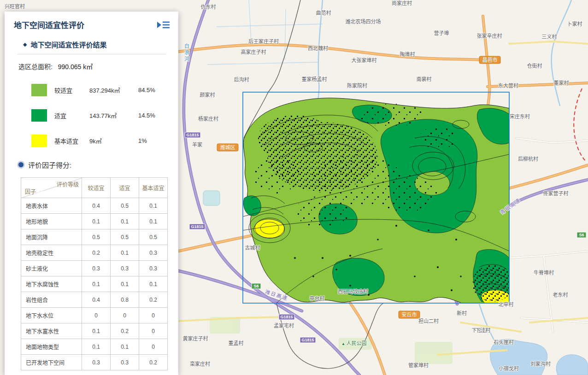 The height and width of the screenshot is (375, 588). What do you see at coordinates (50, 165) in the screenshot?
I see `factor-section-title: 评价因子得分:` at bounding box center [50, 165].